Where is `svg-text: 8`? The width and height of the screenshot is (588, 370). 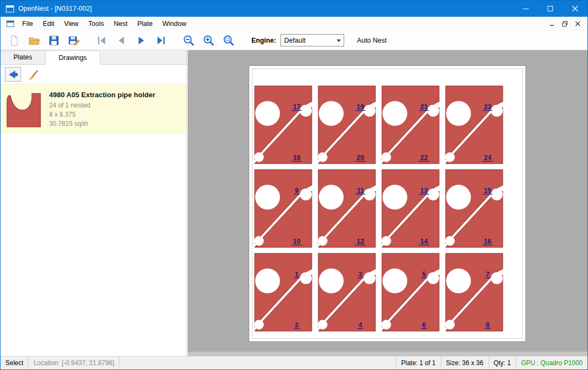
svg-text: 8 is located at coordinates (488, 325).